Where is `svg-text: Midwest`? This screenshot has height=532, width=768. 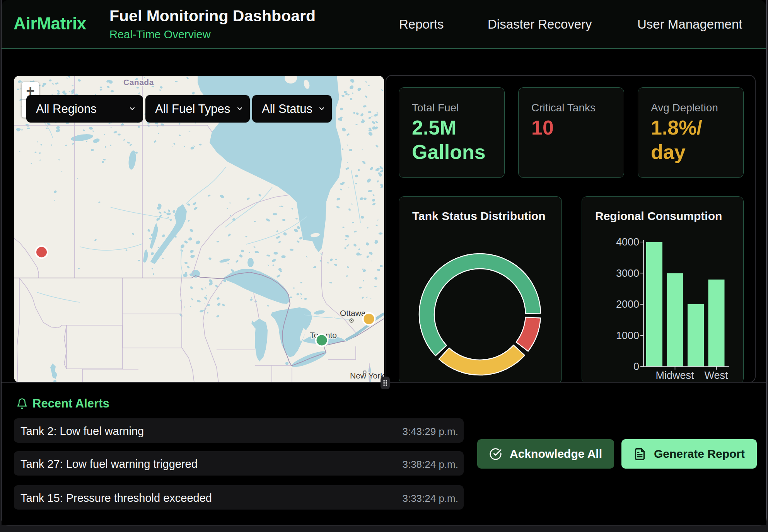
svg-text: Midwest is located at coordinates (675, 375).